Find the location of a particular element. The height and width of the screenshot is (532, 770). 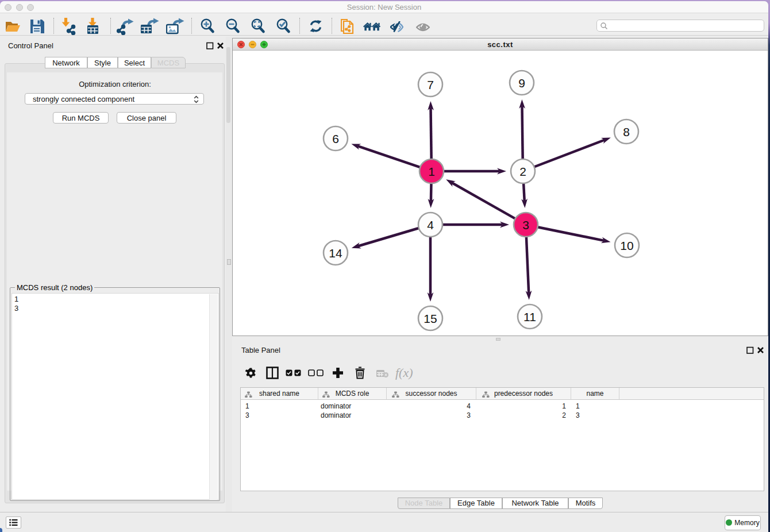

svg-text: 1 is located at coordinates (432, 171).